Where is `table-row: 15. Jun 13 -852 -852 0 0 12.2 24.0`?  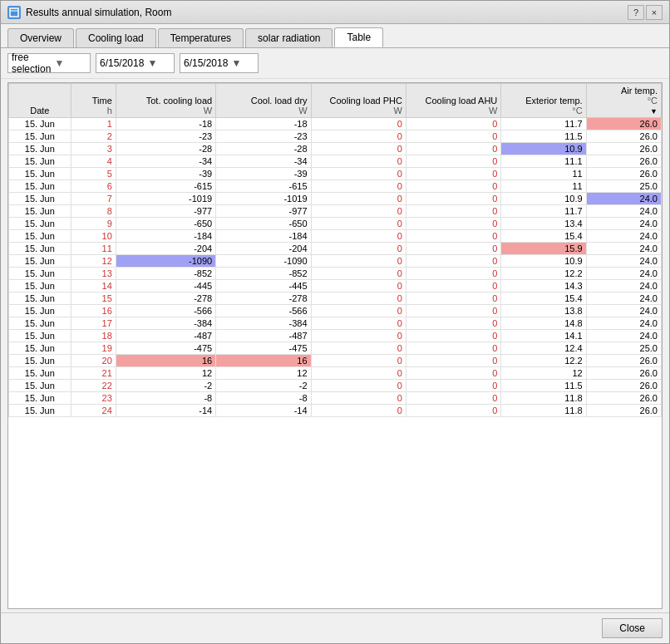
table-row: 15. Jun 13 -852 -852 0 0 12.2 24.0 is located at coordinates (336, 274).